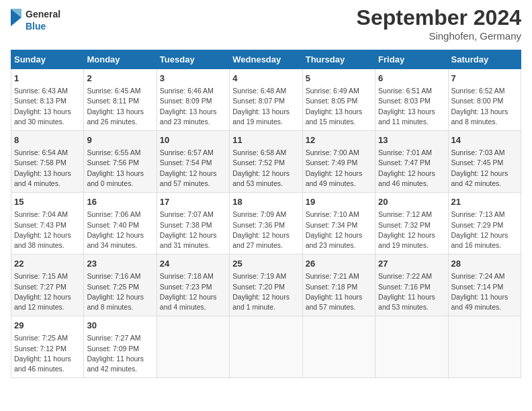 The width and height of the screenshot is (532, 411). I want to click on day-detail: Sunrise: 7:06 AM Sunset: 7:40 PM Dayligh…, so click(120, 230).